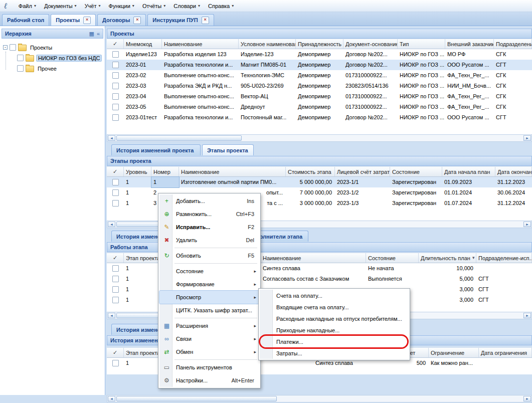 The image size is (532, 403). What do you see at coordinates (93, 6) in the screenshot?
I see `menubar-item: Учёт▾` at bounding box center [93, 6].